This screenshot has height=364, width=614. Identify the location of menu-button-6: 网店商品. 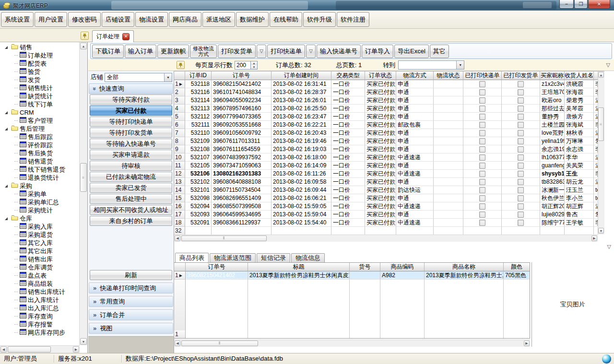
(185, 19).